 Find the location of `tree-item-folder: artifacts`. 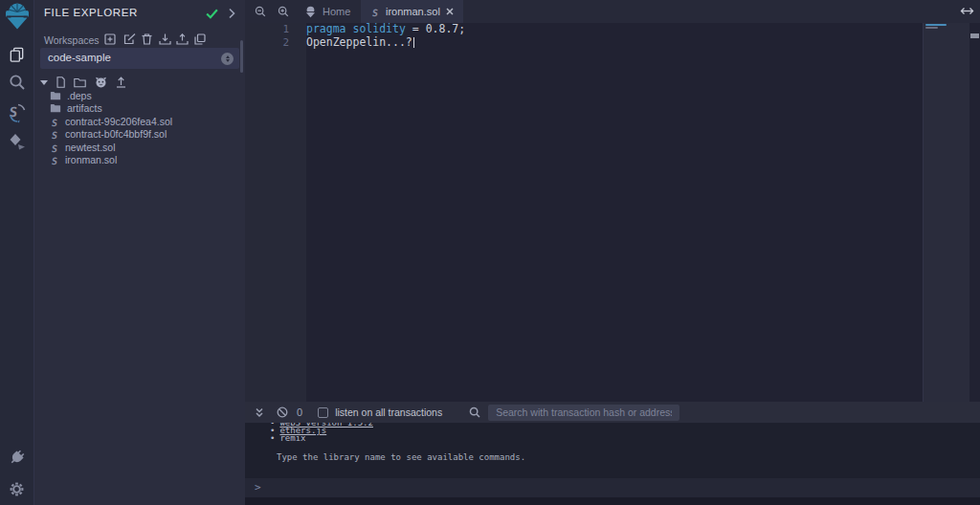

tree-item-folder: artifacts is located at coordinates (140, 109).